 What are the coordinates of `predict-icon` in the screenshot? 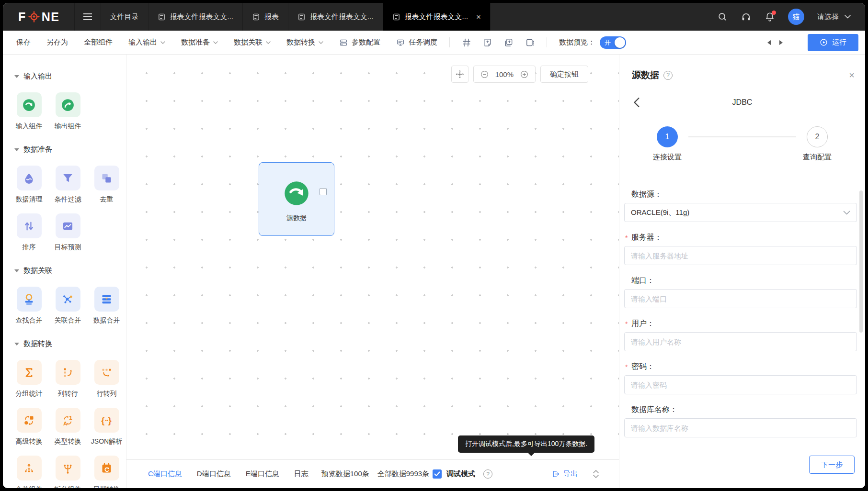 It's located at (68, 226).